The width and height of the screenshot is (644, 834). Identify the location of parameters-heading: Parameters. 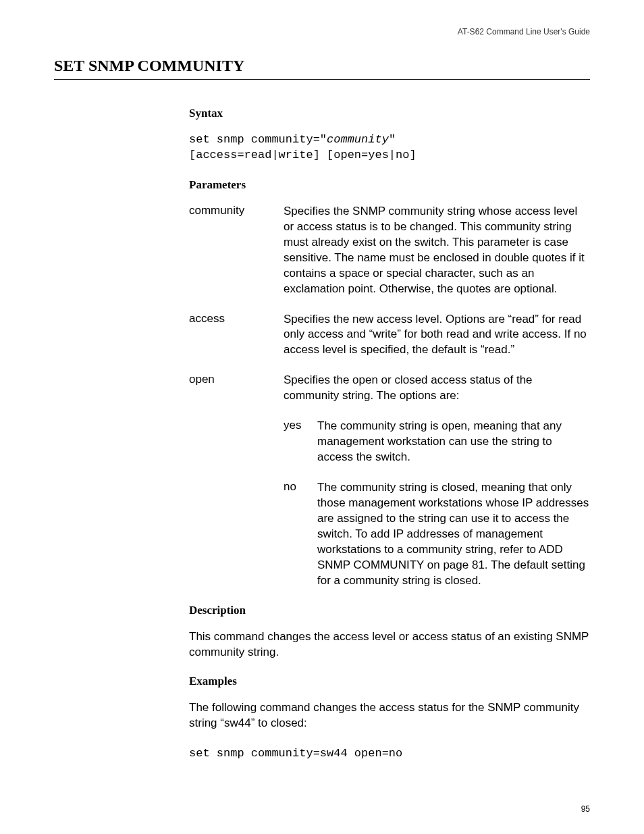
(390, 185).